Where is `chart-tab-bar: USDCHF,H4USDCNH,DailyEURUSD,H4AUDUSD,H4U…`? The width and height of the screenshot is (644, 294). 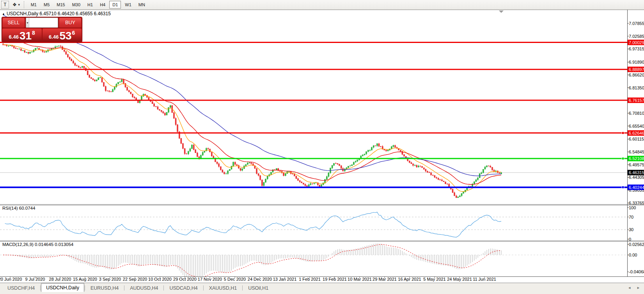 chart-tab-bar: USDCHF,H4USDCNH,DailyEURUSD,H4AUDUSD,H4U… is located at coordinates (322, 288).